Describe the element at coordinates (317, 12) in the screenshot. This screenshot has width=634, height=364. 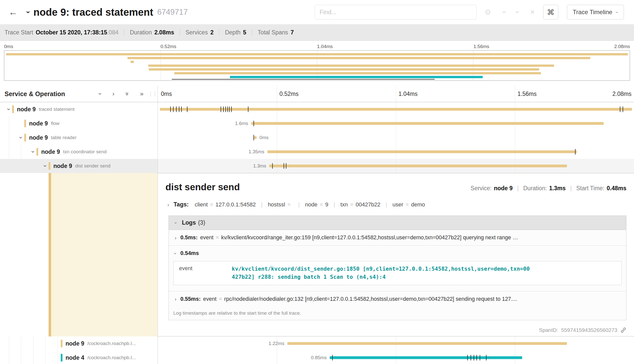
I see `top-bar: ← › node 9: traced statement 6749717 ⊙ ›…` at that location.